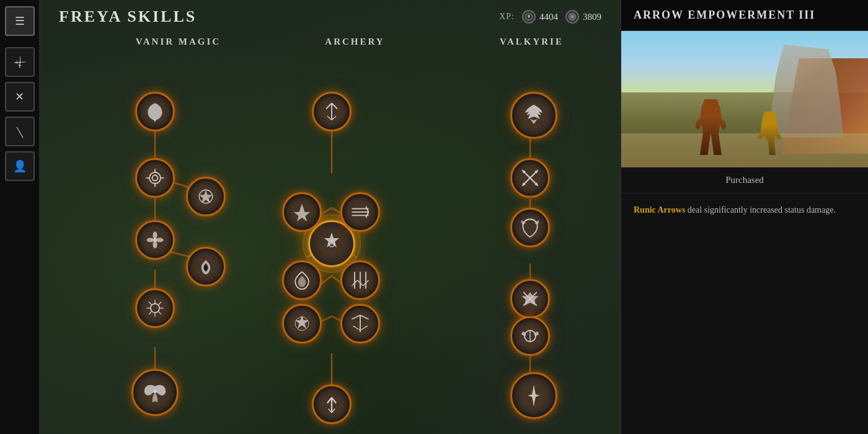  Describe the element at coordinates (592, 17) in the screenshot. I see `xp-value-2: 3809` at that location.